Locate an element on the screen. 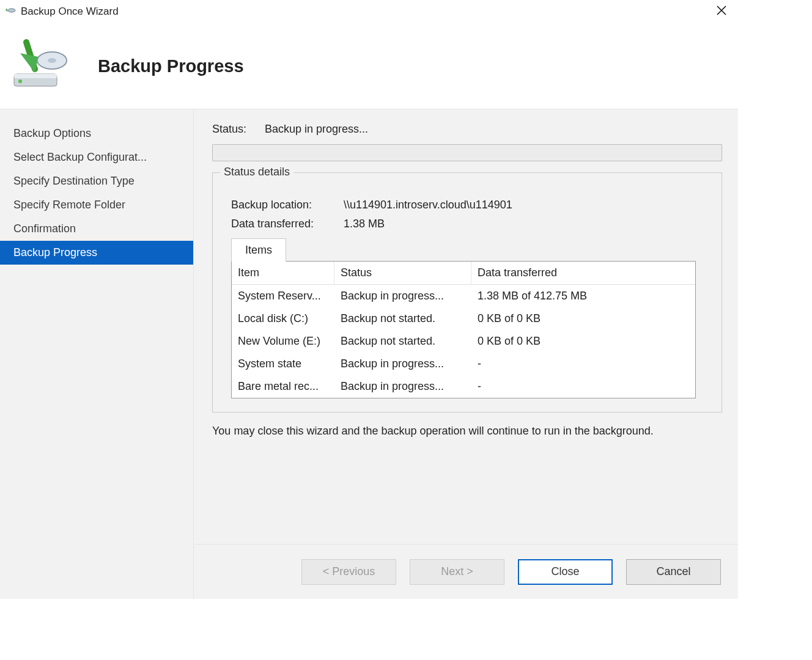 This screenshot has height=660, width=812. items-table: Item Status Data transferred System Rese… is located at coordinates (463, 330).